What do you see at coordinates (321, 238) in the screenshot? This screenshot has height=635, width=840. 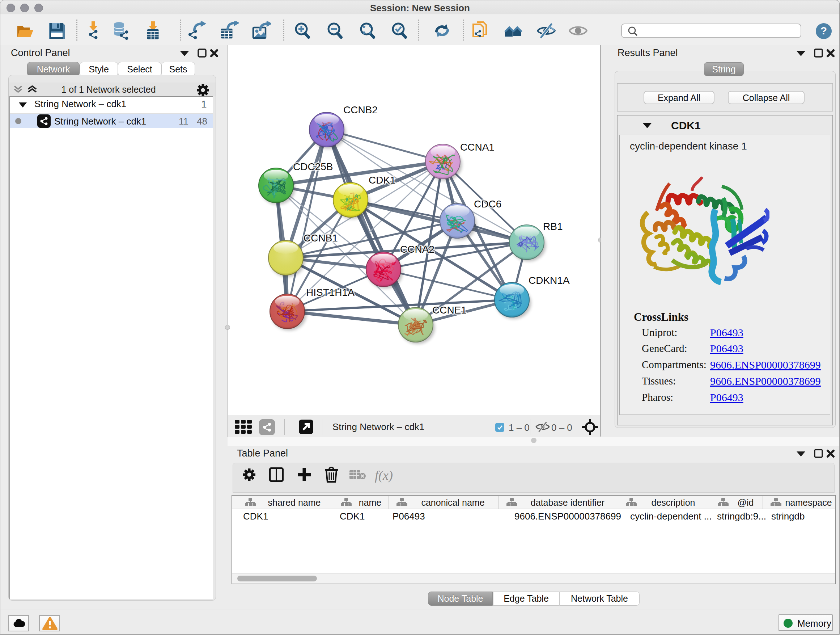 I see `svg-text: CCNB1` at bounding box center [321, 238].